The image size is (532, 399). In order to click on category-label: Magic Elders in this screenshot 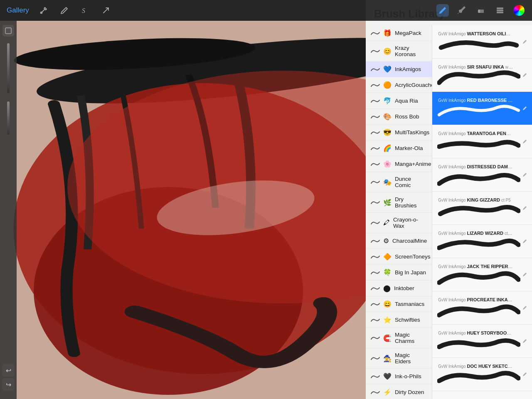, I will do `click(411, 358)`.